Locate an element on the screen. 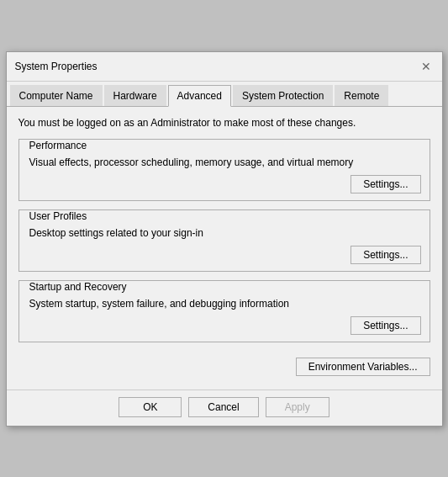 The image size is (448, 477). performance-settings-button: Settings... is located at coordinates (385, 184).